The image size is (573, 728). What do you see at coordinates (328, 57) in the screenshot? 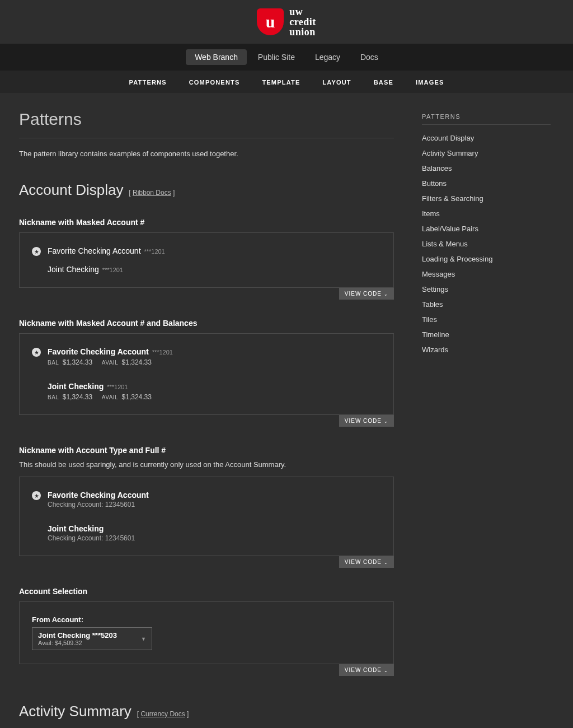
I see `tab-legacy: Legacy` at bounding box center [328, 57].